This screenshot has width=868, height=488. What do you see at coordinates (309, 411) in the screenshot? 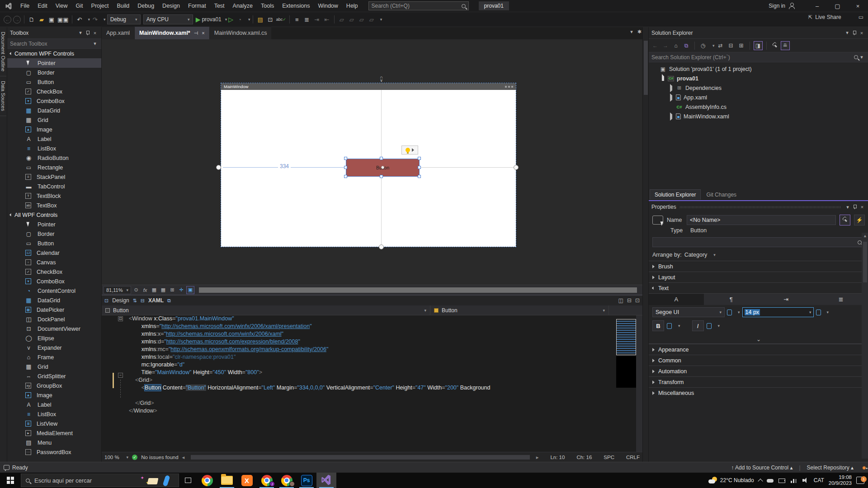
I see `code-line: </Window>` at bounding box center [309, 411].